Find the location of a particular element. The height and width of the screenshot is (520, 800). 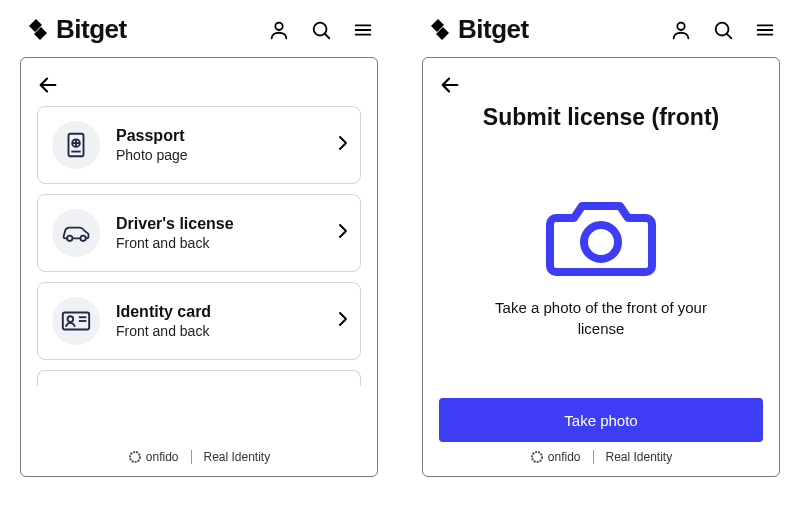

car-icon is located at coordinates (76, 233).